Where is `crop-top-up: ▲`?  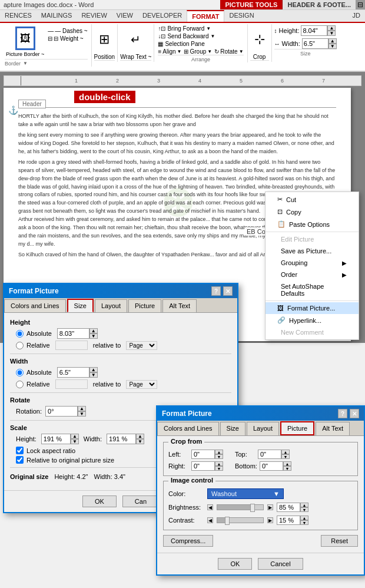
crop-top-up: ▲ is located at coordinates (286, 452).